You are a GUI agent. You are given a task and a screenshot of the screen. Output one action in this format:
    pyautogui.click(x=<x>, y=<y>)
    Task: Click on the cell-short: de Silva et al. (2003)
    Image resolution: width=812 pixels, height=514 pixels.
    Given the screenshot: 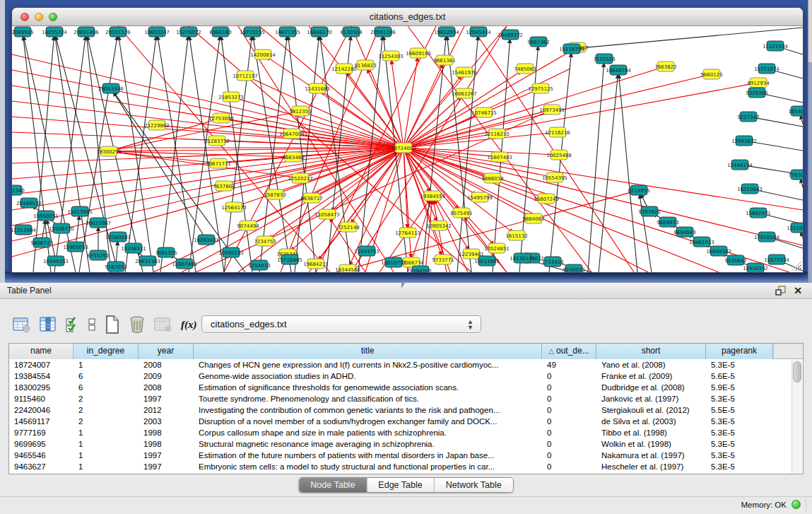 What is the action you would take?
    pyautogui.click(x=652, y=421)
    